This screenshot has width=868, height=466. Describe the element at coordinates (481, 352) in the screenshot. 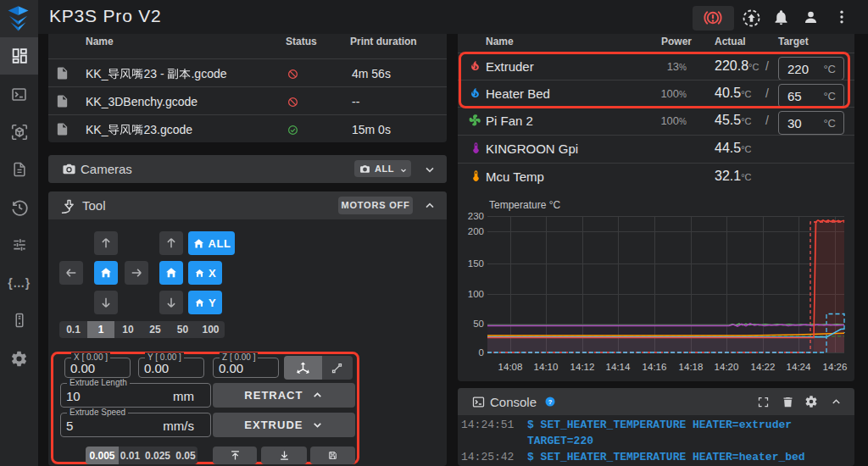

I see `svg-text: 0` at that location.